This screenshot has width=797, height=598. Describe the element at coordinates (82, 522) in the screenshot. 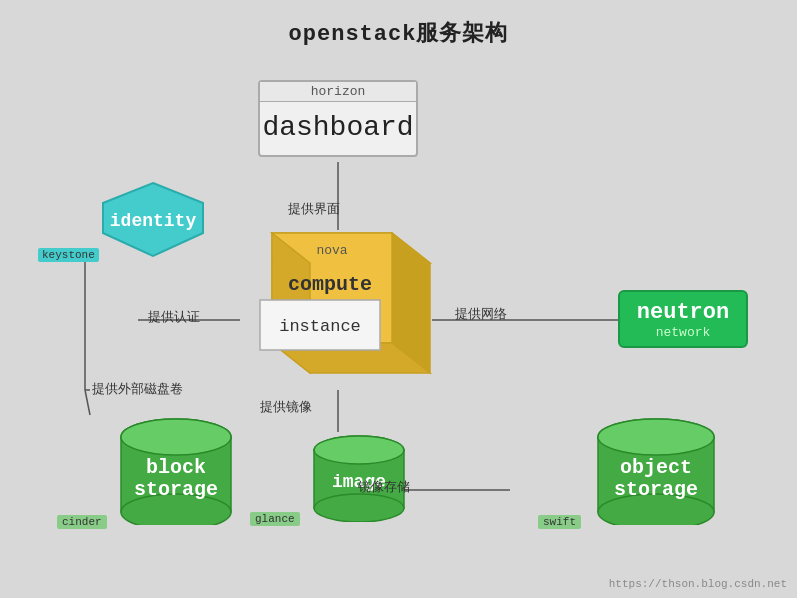

I see `cinder-label: cinder` at that location.